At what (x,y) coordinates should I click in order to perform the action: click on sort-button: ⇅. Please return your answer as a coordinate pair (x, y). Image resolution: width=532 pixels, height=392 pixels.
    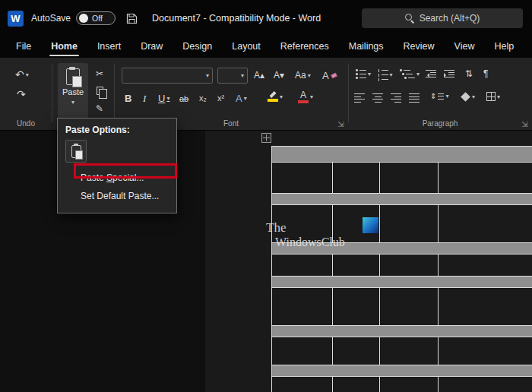
    Looking at the image, I should click on (469, 74).